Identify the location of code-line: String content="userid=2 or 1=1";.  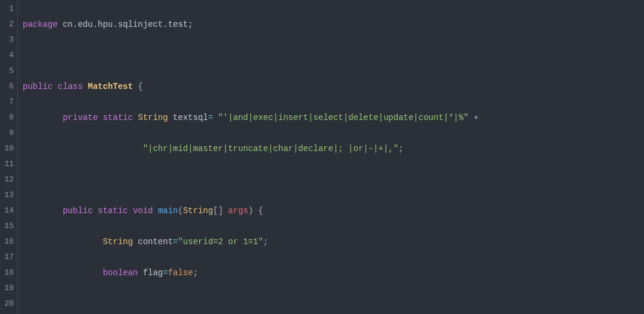
(333, 242).